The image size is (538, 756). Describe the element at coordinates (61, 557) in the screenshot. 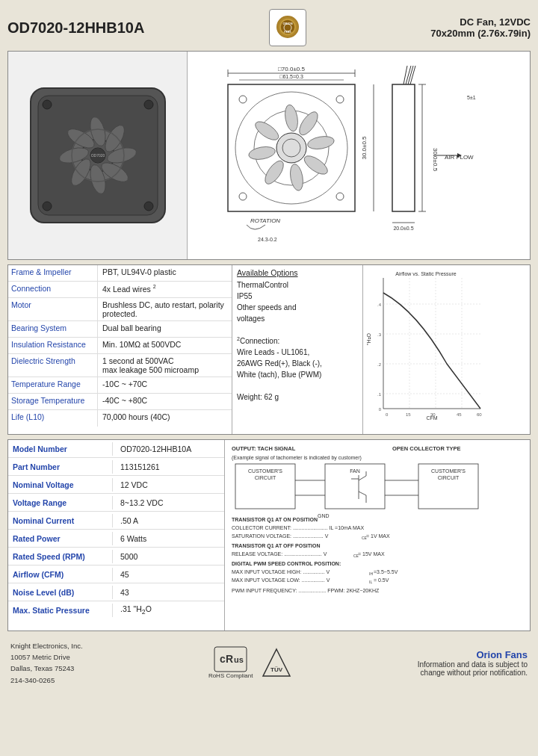

I see `perf-label-speed: Rated Speed (RPM)` at that location.